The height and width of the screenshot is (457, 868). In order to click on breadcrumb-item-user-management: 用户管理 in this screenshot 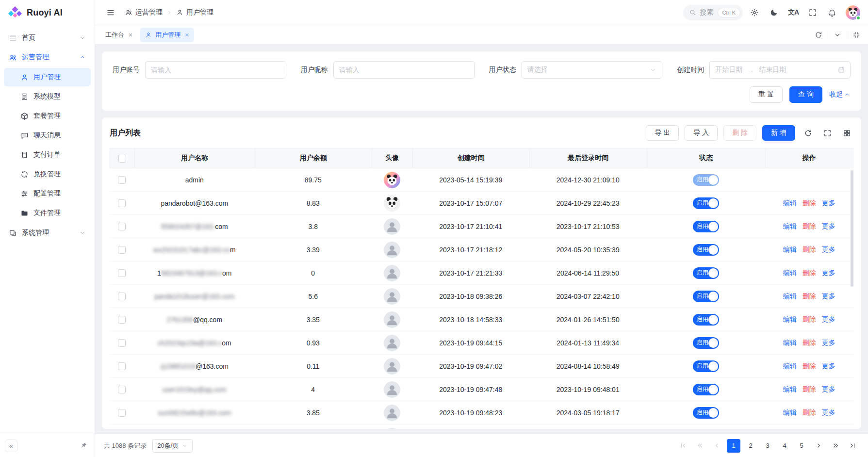, I will do `click(195, 13)`.